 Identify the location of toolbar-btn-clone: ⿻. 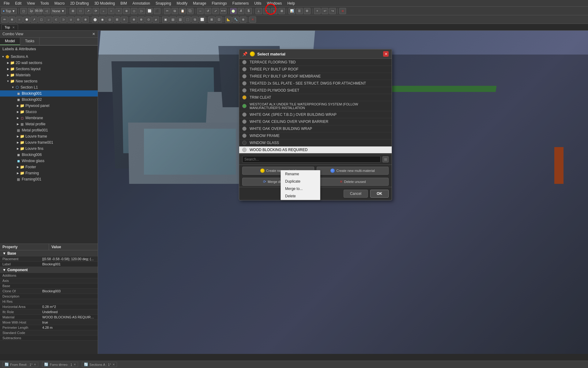
(190, 11).